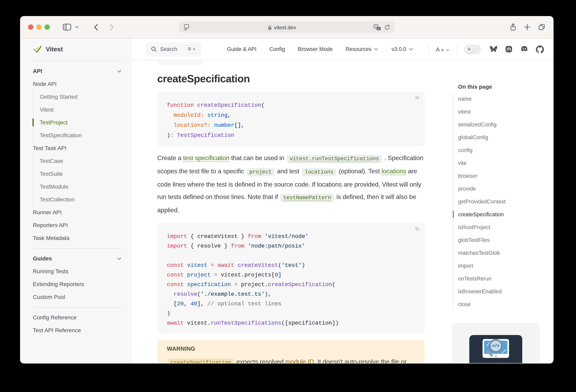 The image size is (576, 392). Describe the element at coordinates (394, 171) in the screenshot. I see `inline-link: locations` at that location.